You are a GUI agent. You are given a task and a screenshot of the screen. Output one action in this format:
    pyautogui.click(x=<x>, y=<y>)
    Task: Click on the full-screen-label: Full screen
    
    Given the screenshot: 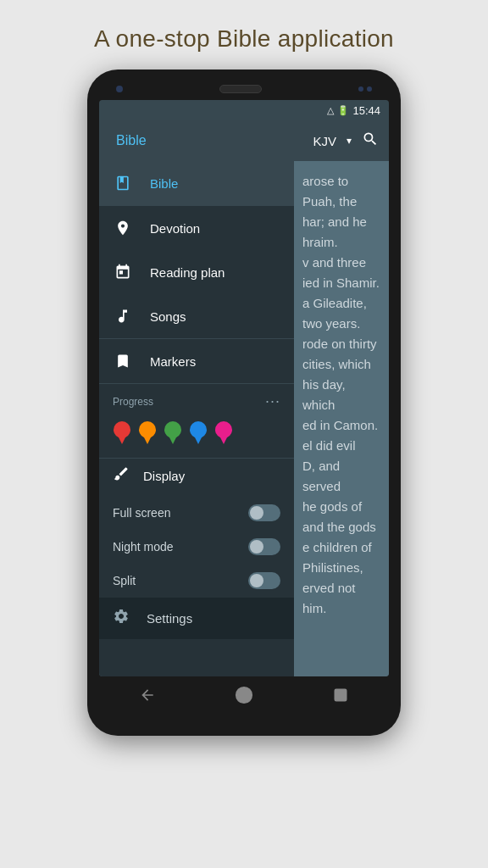 What is the action you would take?
    pyautogui.click(x=141, y=513)
    